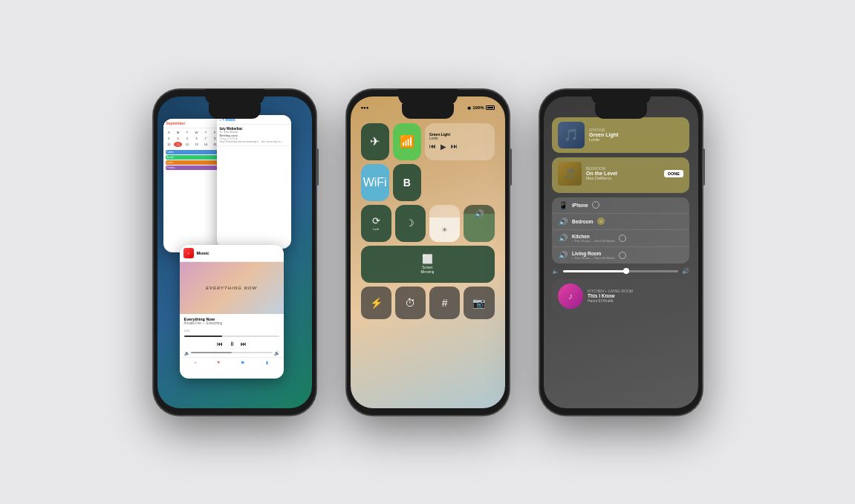  What do you see at coordinates (428, 221) in the screenshot?
I see `cc-grid: ✈ 📶 WiFi B` at bounding box center [428, 221].